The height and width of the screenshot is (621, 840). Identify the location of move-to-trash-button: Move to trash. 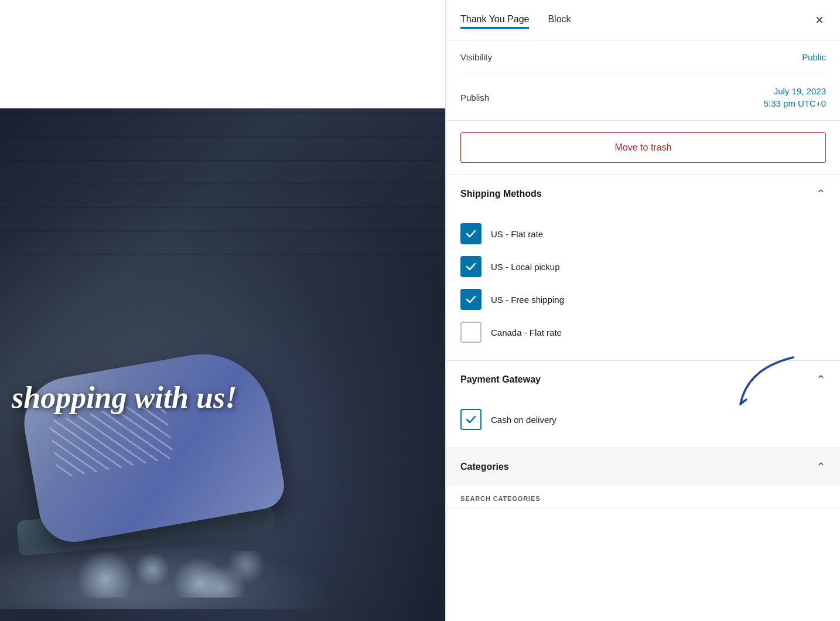
(643, 148).